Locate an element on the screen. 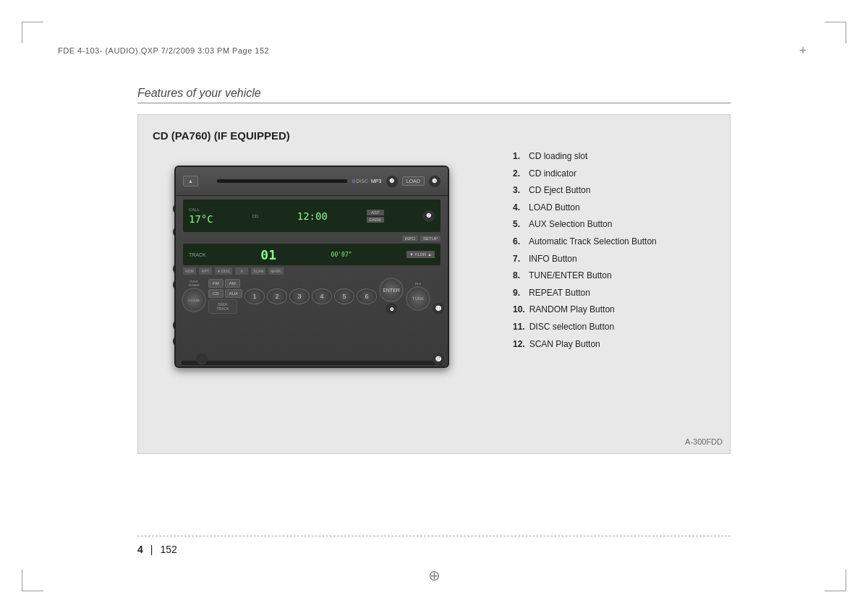  label-num-12: 12. is located at coordinates (519, 344).